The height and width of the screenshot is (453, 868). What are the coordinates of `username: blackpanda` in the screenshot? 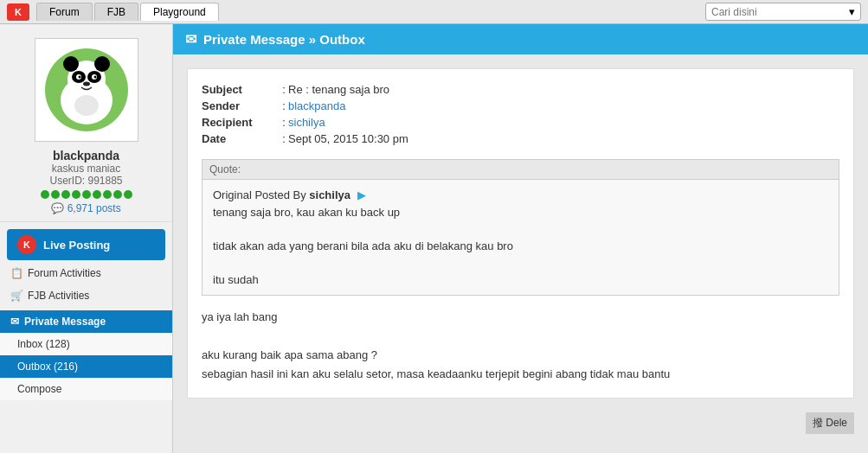 It's located at (87, 156).